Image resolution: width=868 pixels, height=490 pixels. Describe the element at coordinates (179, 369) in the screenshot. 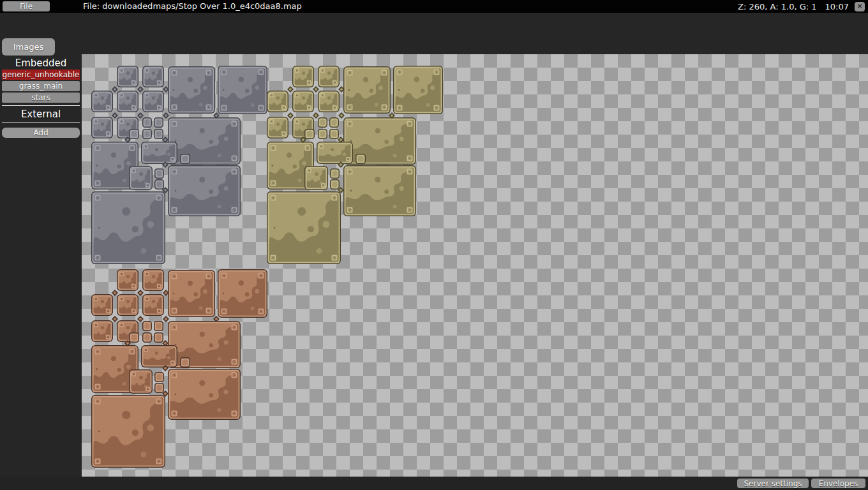

I see `tile-group-brown` at that location.